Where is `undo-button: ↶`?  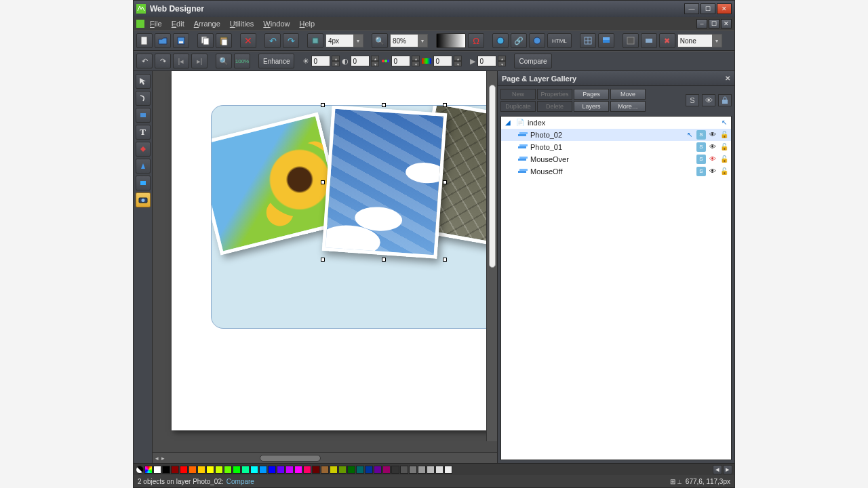
undo-button: ↶ is located at coordinates (273, 41).